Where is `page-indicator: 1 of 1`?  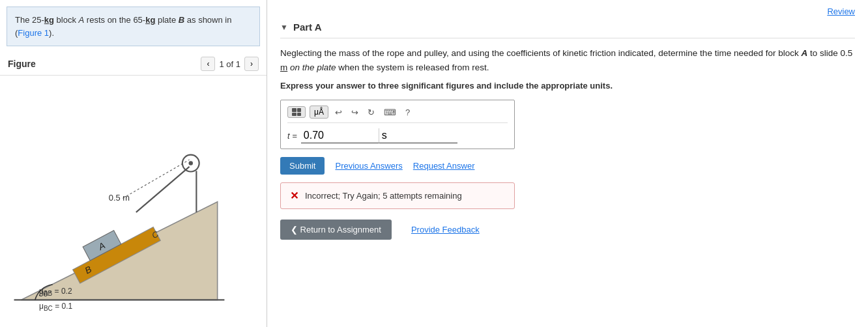
page-indicator: 1 of 1 is located at coordinates (229, 64).